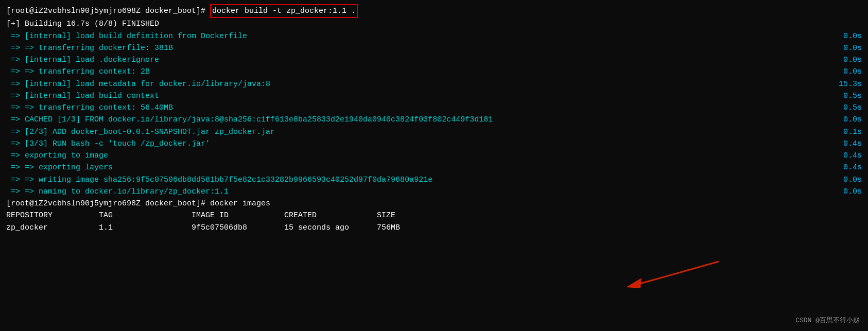 This screenshot has width=868, height=331. What do you see at coordinates (419, 108) in the screenshot?
I see `step-text-7: => => transferring context: 56.40MB` at bounding box center [419, 108].